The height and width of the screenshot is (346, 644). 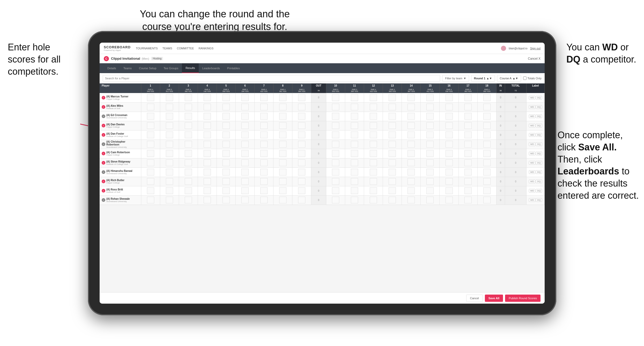 I want to click on nav-committee: COMMITTEE, so click(x=186, y=48).